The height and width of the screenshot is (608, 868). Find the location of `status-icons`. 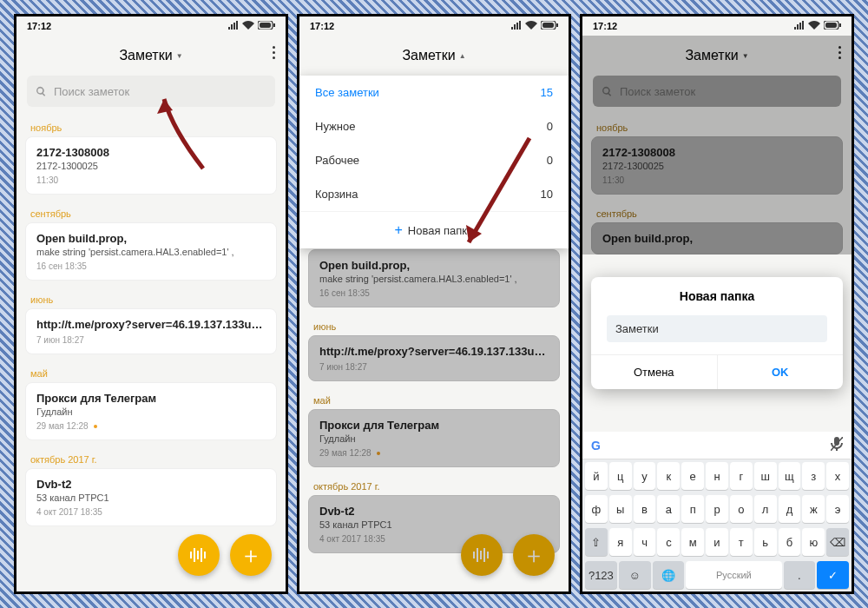

status-icons is located at coordinates (818, 26).